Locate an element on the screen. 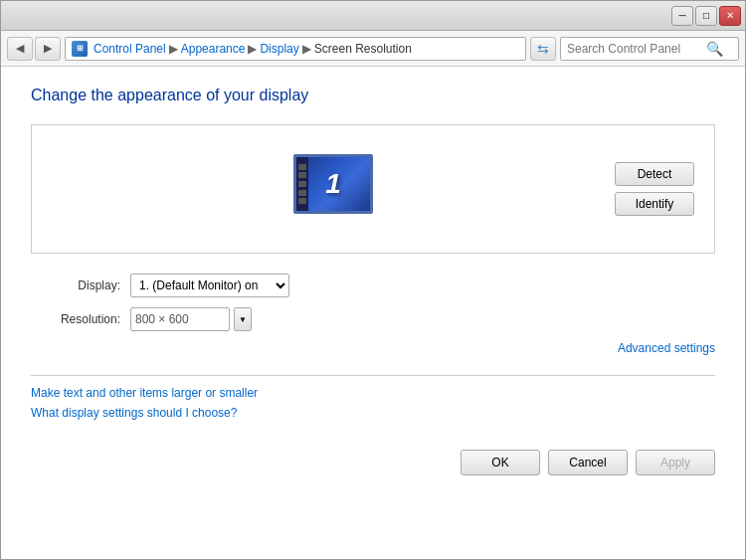 The image size is (746, 560). monitor-preview: 1 is located at coordinates (333, 189).